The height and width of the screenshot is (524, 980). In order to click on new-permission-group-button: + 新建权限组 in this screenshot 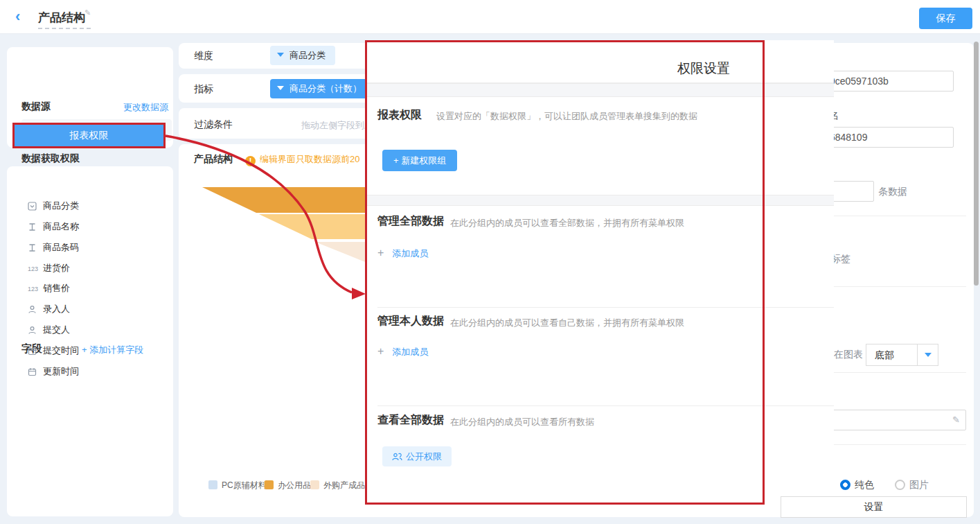, I will do `click(420, 161)`.